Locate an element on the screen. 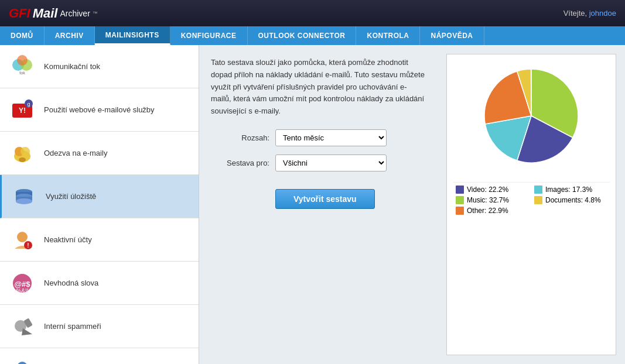 This screenshot has height=364, width=625. logo-gfi: GFI is located at coordinates (20, 13).